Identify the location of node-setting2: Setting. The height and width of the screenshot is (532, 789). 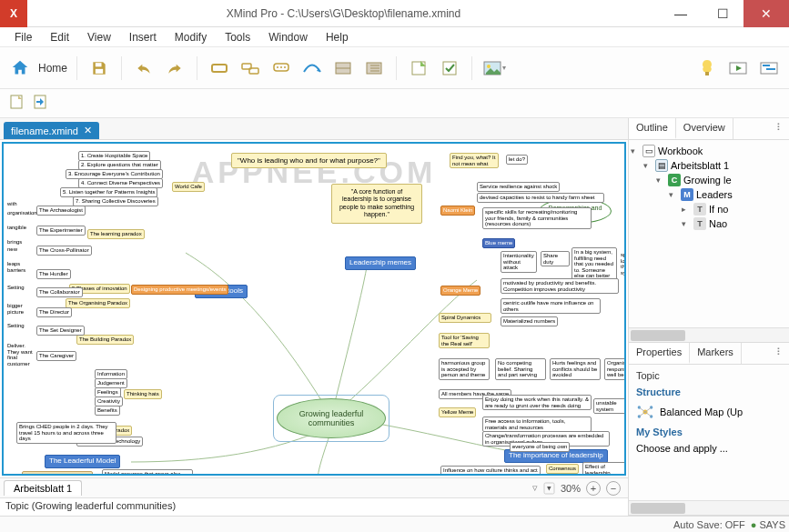
(16, 326).